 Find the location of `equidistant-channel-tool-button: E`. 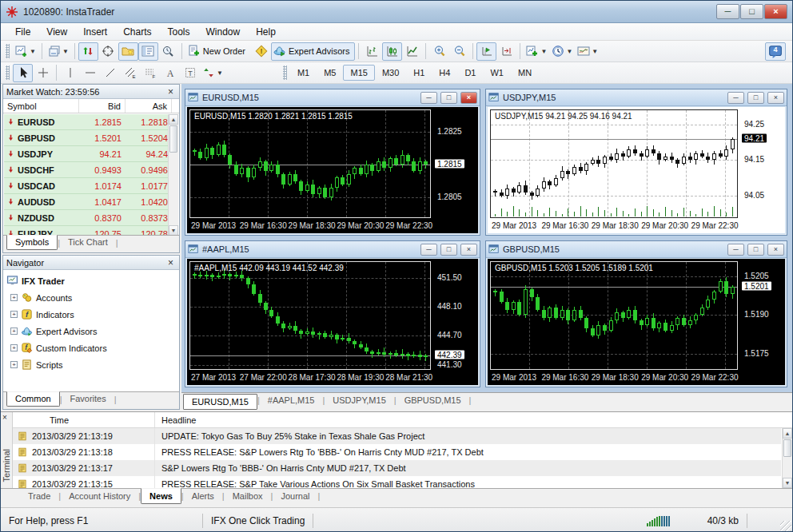

equidistant-channel-tool-button: E is located at coordinates (130, 73).